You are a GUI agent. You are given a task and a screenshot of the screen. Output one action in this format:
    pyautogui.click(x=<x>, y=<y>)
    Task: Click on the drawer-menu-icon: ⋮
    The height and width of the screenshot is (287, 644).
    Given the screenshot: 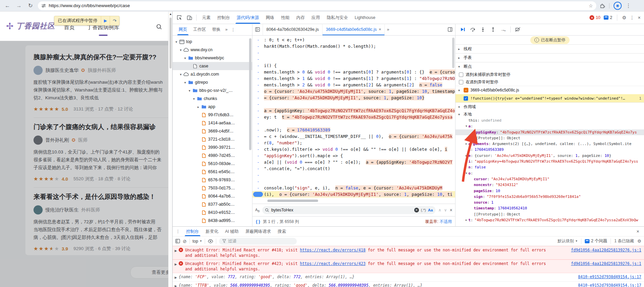 What is the action you would take?
    pyautogui.click(x=178, y=231)
    